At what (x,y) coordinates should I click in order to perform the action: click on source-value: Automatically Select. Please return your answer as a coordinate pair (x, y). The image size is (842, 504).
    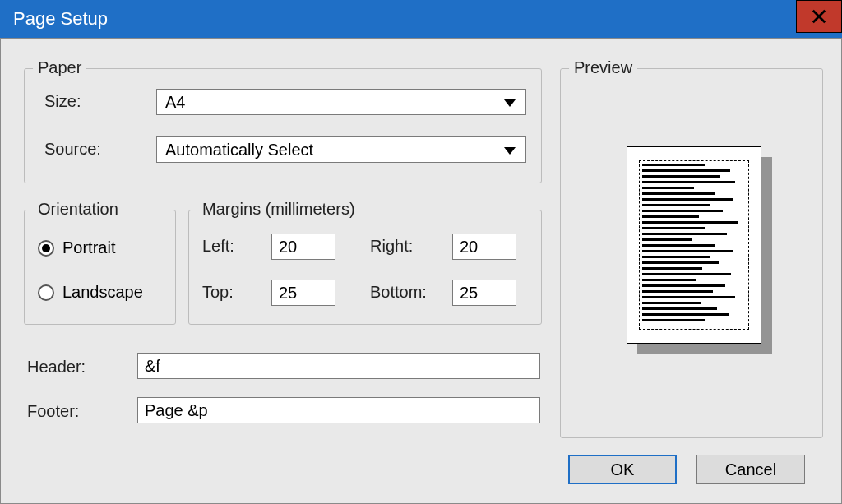
    Looking at the image, I should click on (239, 150).